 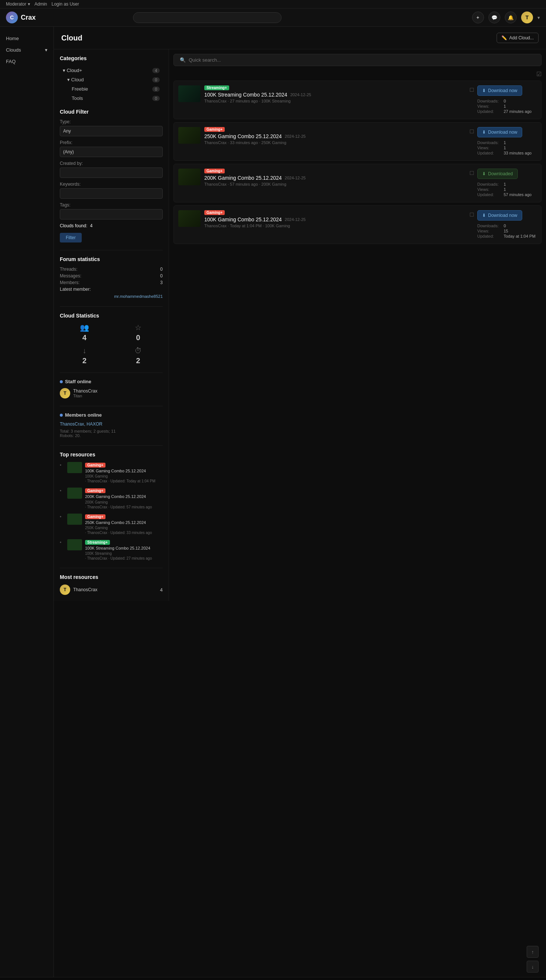 What do you see at coordinates (358, 183) in the screenshot?
I see `cloud-card-2: Gaming+ 200K Gaming Combo 25.12.2024 202…` at bounding box center [358, 183].